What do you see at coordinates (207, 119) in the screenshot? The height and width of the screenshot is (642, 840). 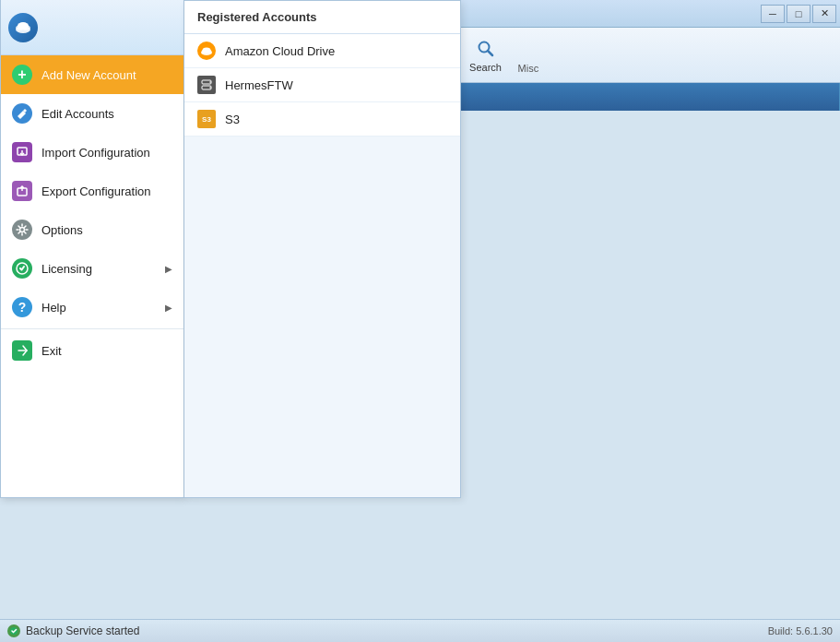 I see `s3-icon: S3` at bounding box center [207, 119].